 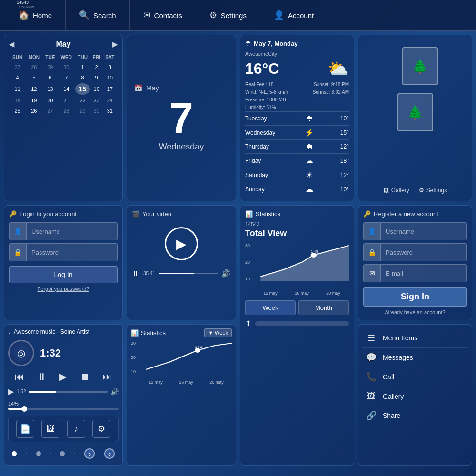 I want to click on calendar-day: 13, so click(x=50, y=89).